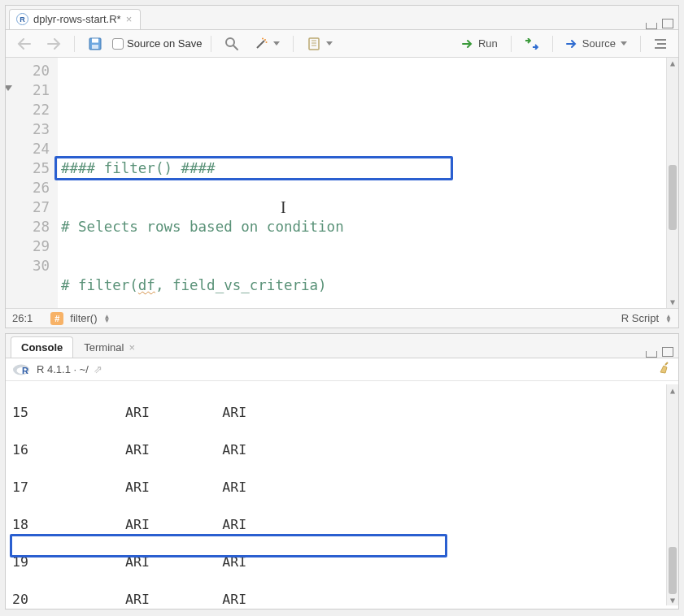 This screenshot has width=684, height=616. What do you see at coordinates (480, 44) in the screenshot?
I see `run-button: Run` at bounding box center [480, 44].